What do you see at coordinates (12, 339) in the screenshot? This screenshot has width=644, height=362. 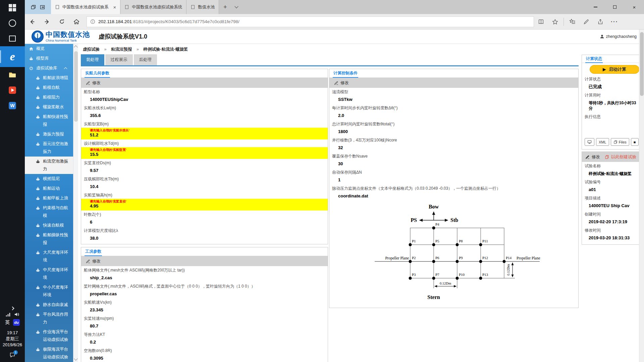 I see `taskbar-clock: 19:17 星期三 2019/6/26` at bounding box center [12, 339].